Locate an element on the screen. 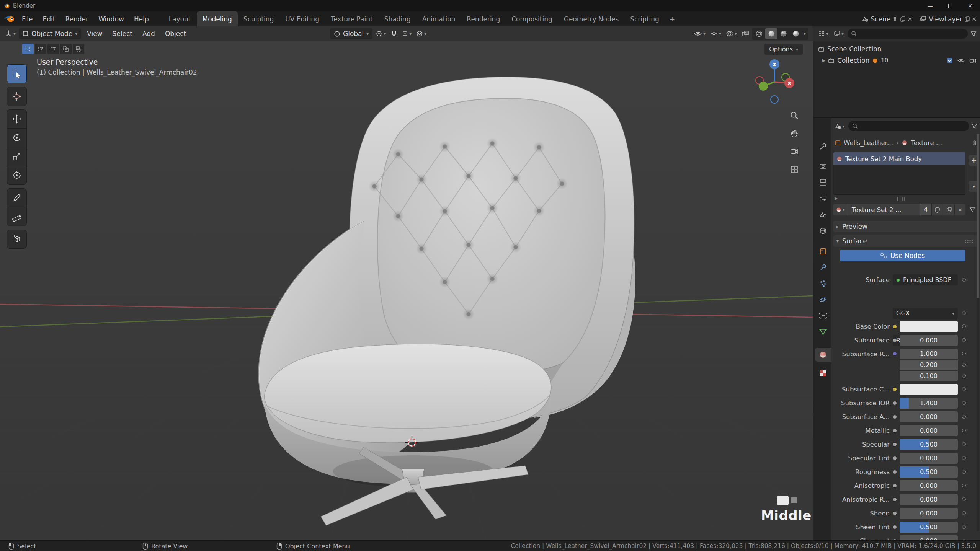  material-users-button: 4 is located at coordinates (926, 210).